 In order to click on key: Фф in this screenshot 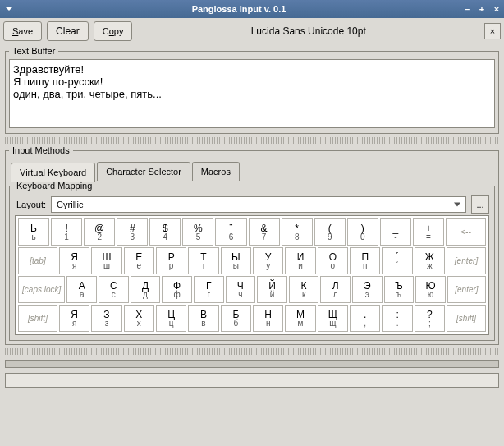, I will do `click(177, 289)`.